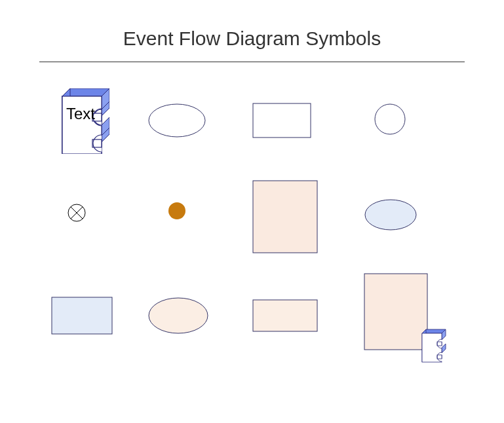  I want to click on symbol-dot-filled, so click(177, 211).